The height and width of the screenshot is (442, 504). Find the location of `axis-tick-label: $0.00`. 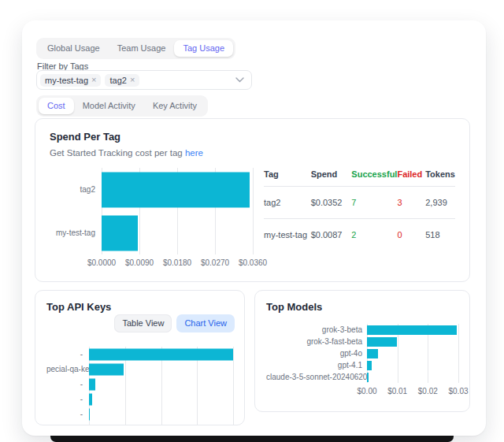

axis-tick-label: $0.00 is located at coordinates (367, 391).